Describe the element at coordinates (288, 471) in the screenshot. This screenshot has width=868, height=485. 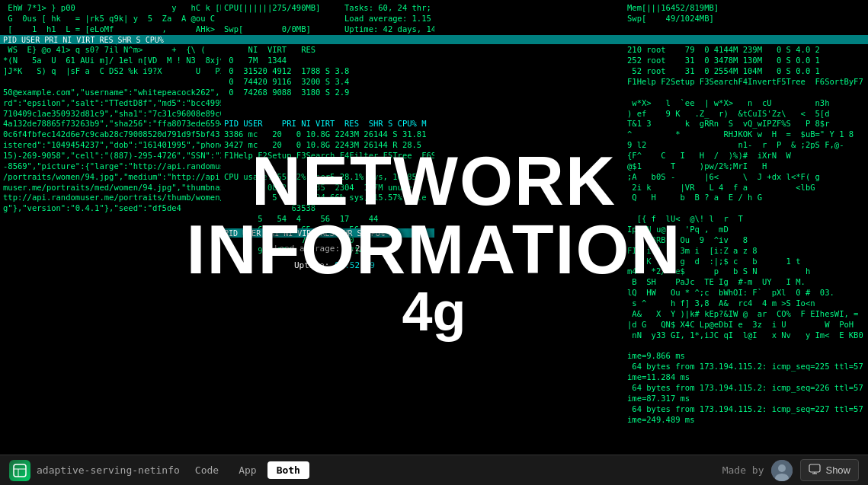
I see `tab-both: Both` at that location.